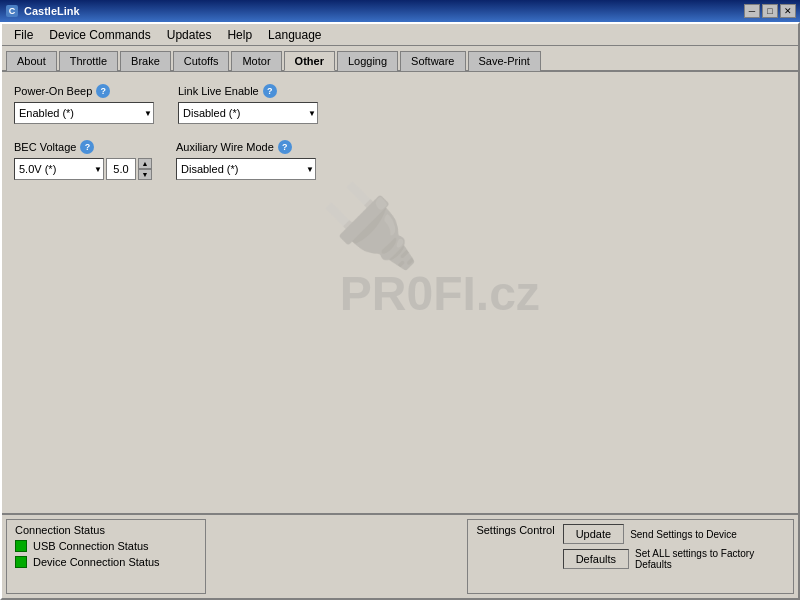  I want to click on status-spacer, so click(336, 556).